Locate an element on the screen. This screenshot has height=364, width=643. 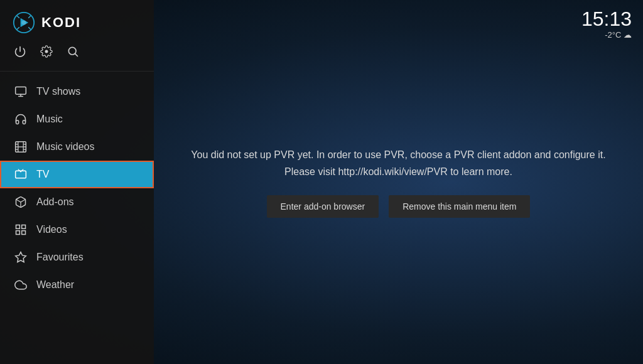
clock-time: 15:13 is located at coordinates (607, 19).